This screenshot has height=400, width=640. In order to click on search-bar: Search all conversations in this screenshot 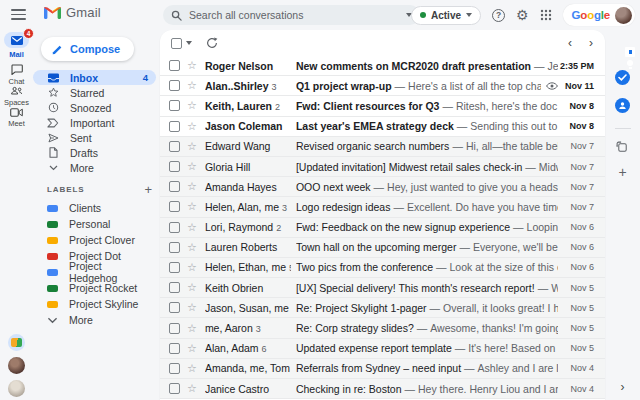, I will do `click(292, 15)`.